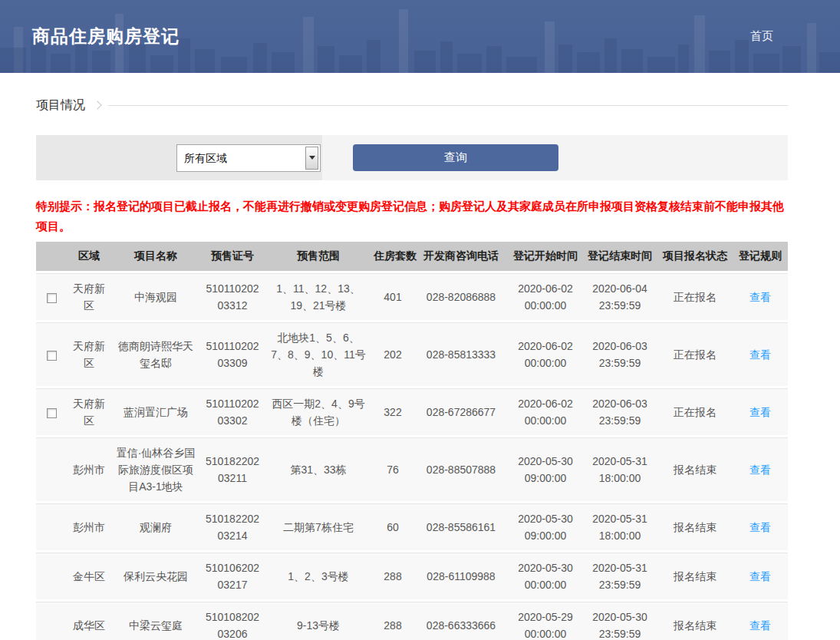  Describe the element at coordinates (412, 470) in the screenshot. I see `table-row: 彭州市置信·仙林谷乡国际旅游度假区项目A3-1地块51018220203211第…` at that location.